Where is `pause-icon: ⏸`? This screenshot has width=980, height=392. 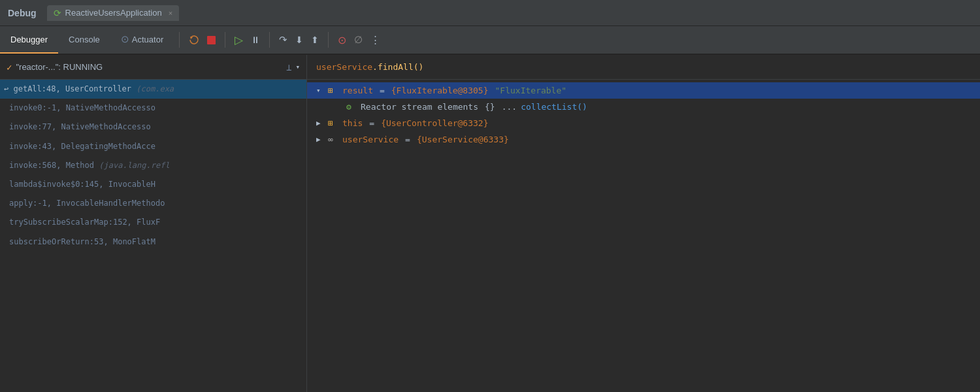 pause-icon: ⏸ is located at coordinates (255, 40).